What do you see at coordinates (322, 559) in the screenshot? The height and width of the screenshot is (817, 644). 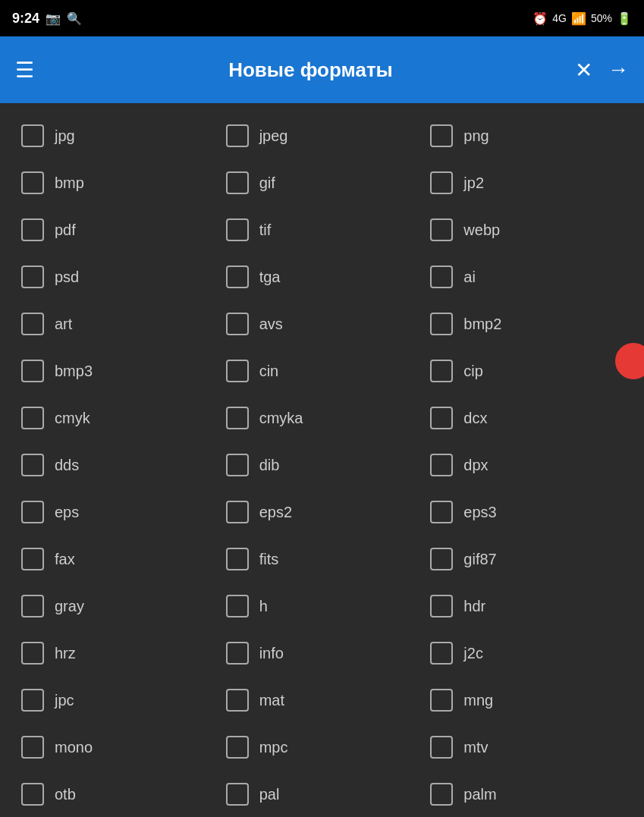 I see `format-item: fits` at bounding box center [322, 559].